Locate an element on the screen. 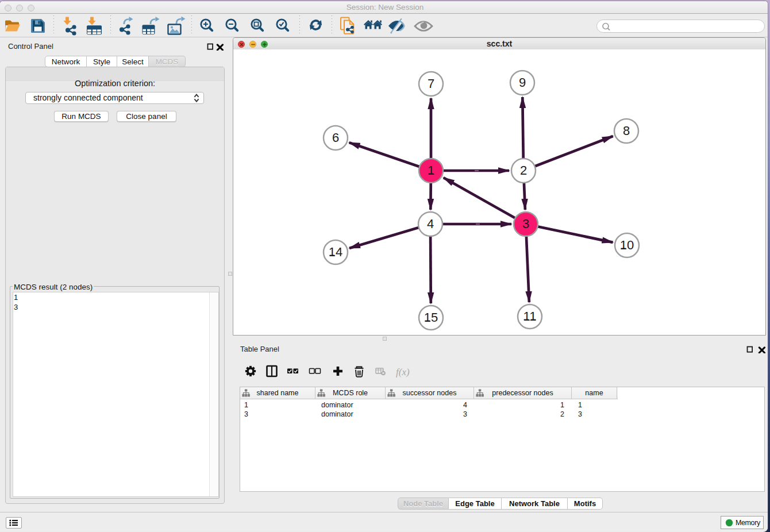  svg-text: 7 is located at coordinates (431, 84).